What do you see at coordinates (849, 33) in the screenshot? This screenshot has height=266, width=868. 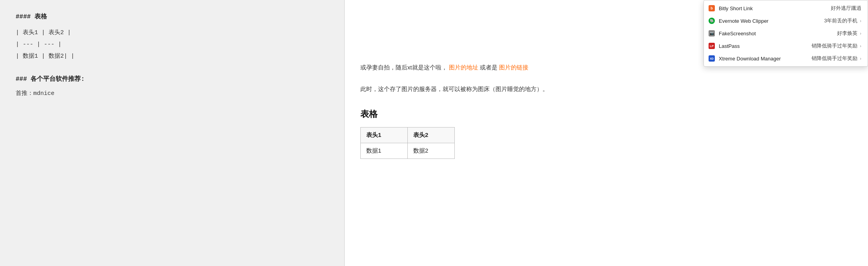 I see `dropdown-item-fakescreenshot-right: 好李焕英 ›` at bounding box center [849, 33].